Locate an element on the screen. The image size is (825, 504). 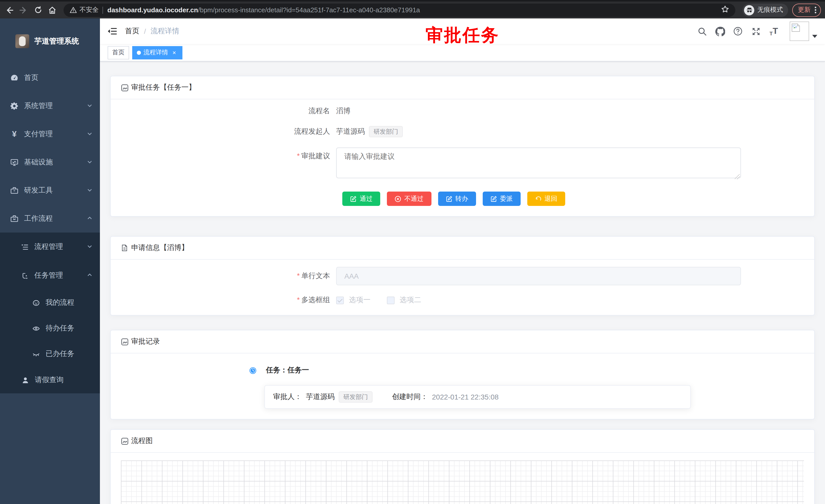
back-icon is located at coordinates (9, 10).